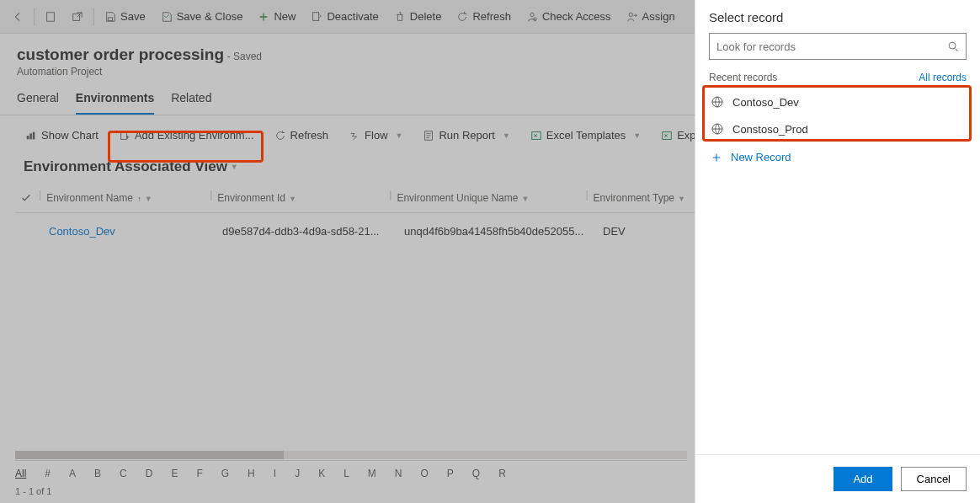  I want to click on alpha-hash: #, so click(47, 474).